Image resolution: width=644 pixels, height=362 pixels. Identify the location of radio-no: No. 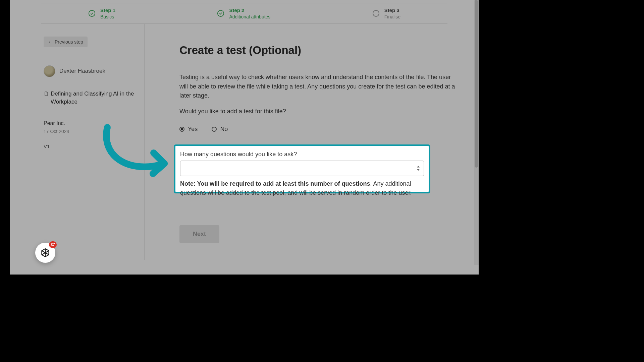
(220, 129).